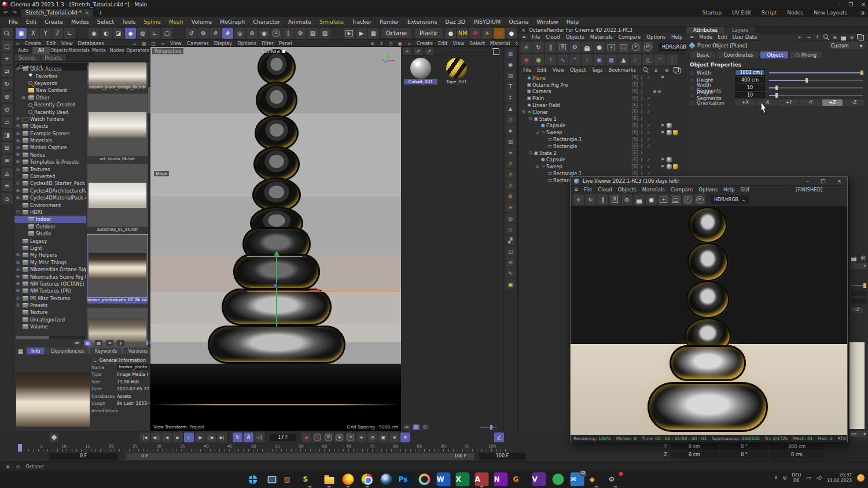 The height and width of the screenshot is (488, 868). I want to click on texture-tag-icon, so click(669, 167).